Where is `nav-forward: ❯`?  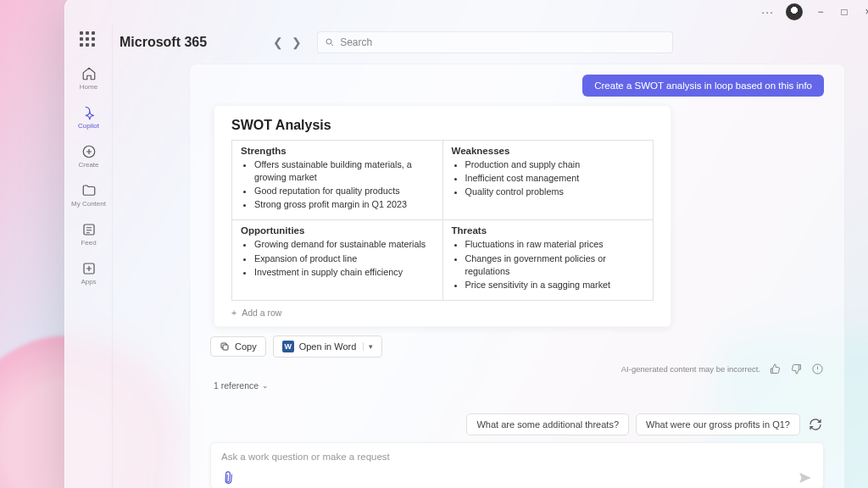
nav-forward: ❯ is located at coordinates (297, 42).